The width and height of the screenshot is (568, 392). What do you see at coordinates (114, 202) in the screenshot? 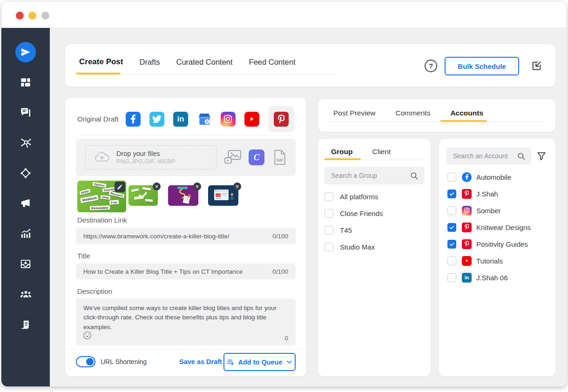
I see `collage-word: Free` at bounding box center [114, 202].